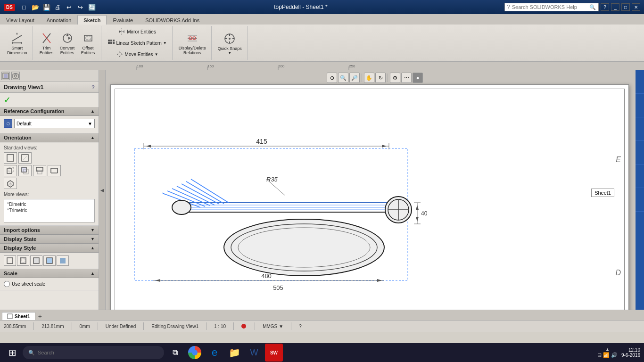 The height and width of the screenshot is (362, 644). What do you see at coordinates (92, 7) in the screenshot?
I see `rebuild-button: 🔄` at bounding box center [92, 7].